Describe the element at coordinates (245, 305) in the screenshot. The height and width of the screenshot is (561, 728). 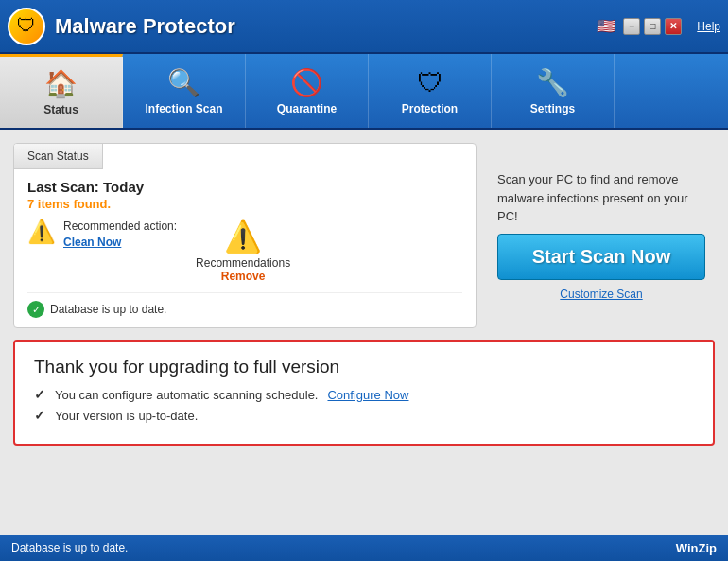
I see `database-status: ✓ Database is up to date.` at that location.